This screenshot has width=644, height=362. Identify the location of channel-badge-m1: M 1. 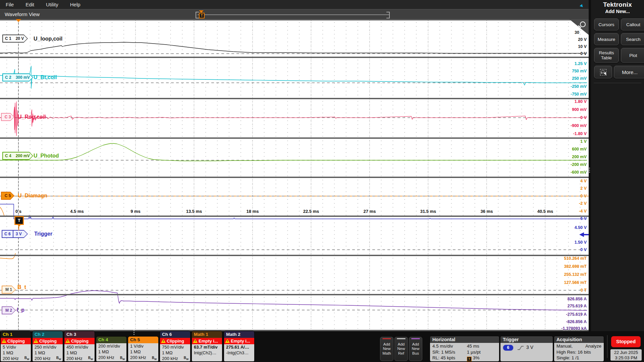
(9, 290).